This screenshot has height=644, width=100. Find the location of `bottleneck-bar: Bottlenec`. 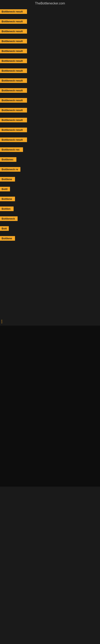

bottleneck-bar: Bottlenec is located at coordinates (8, 160).